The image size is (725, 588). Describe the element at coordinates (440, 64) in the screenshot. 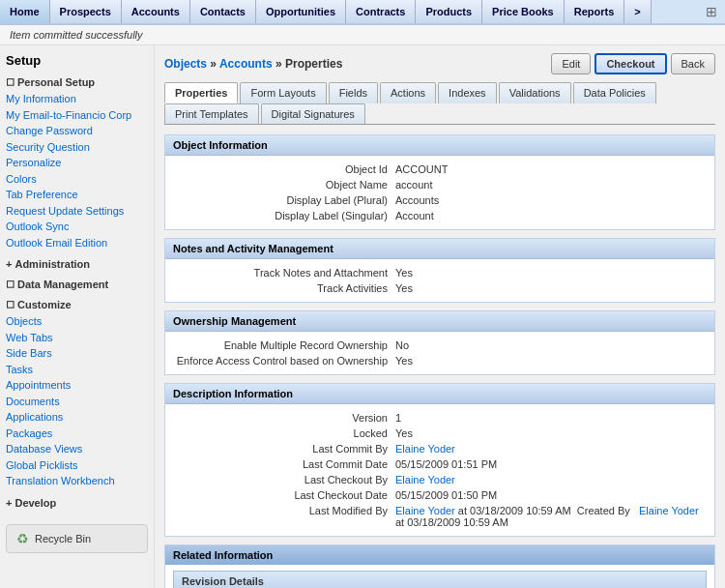

I see `content-header: Objects » Accounts » Properties Edit Che…` at that location.